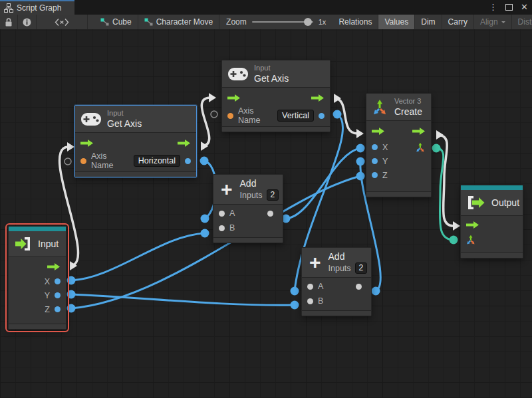 This screenshot has height=398, width=532. Describe the element at coordinates (37, 7) in the screenshot. I see `tab-script-graph: Script Graph` at that location.